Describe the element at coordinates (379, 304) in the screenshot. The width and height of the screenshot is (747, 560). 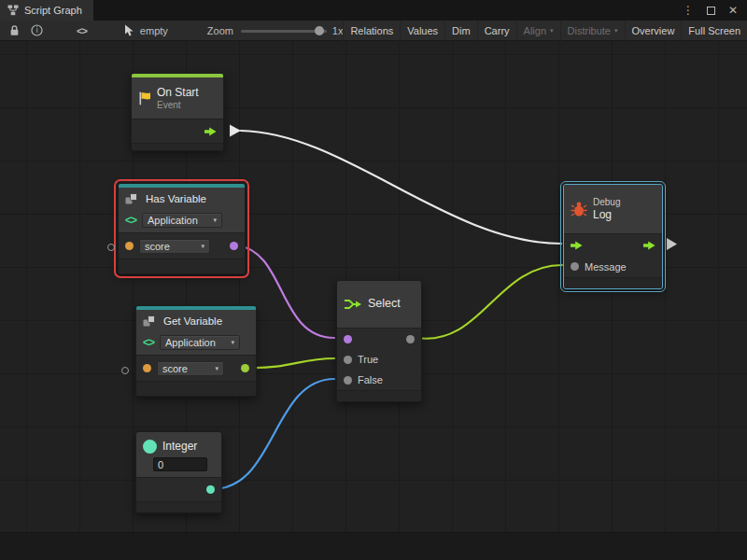
I see `node-header: Select` at that location.